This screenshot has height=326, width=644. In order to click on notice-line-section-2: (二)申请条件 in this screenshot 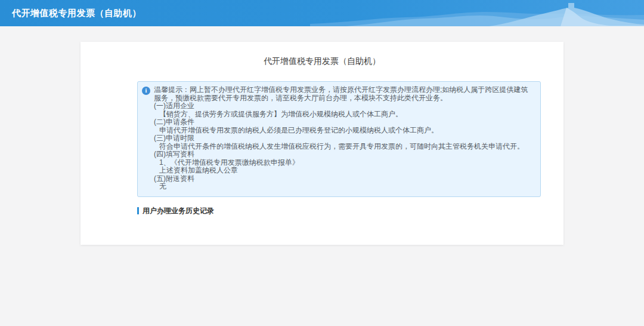, I will do `click(344, 122)`.